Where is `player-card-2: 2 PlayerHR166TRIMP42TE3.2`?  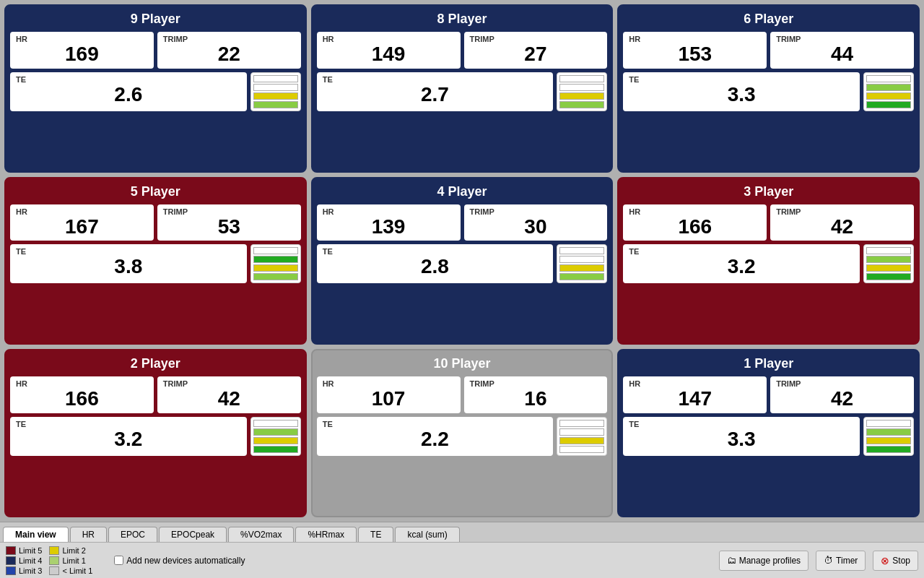
player-card-2: 2 PlayerHR166TRIMP42TE3.2 is located at coordinates (156, 434).